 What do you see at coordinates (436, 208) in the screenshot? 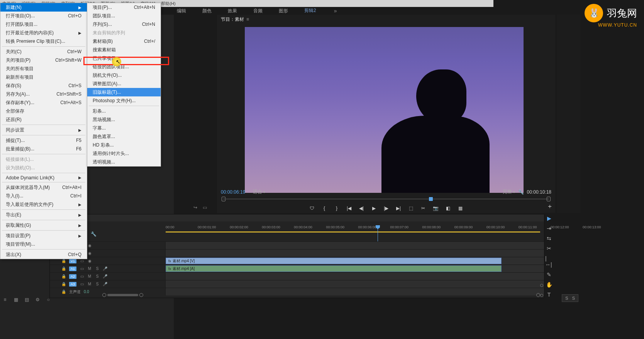
I see `export-frame-icon: 📷` at bounding box center [436, 208].